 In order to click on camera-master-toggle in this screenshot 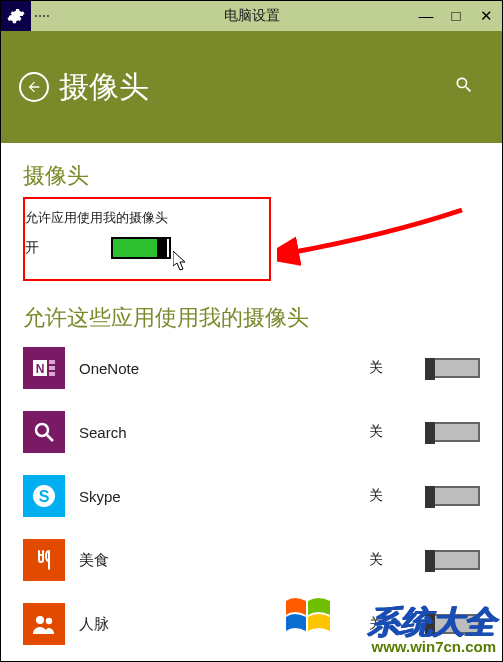, I will do `click(141, 248)`.